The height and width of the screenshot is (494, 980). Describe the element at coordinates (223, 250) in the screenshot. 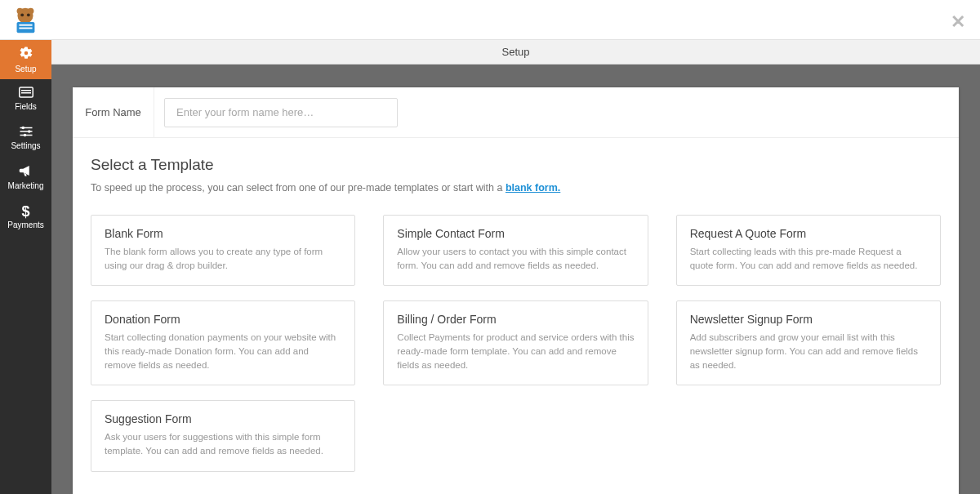

I see `template-card-blank: Blank Form The blank form allows you to …` at that location.